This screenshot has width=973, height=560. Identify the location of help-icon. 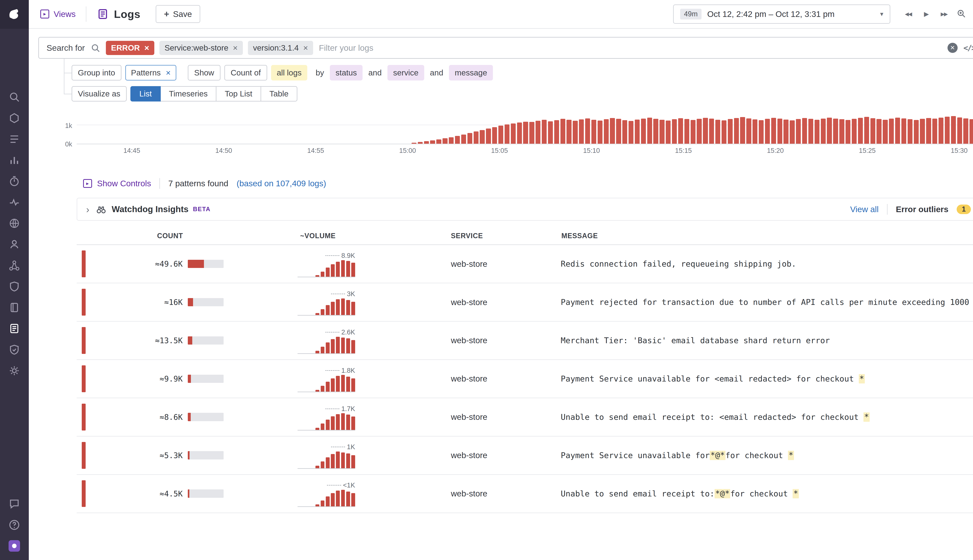
(14, 525).